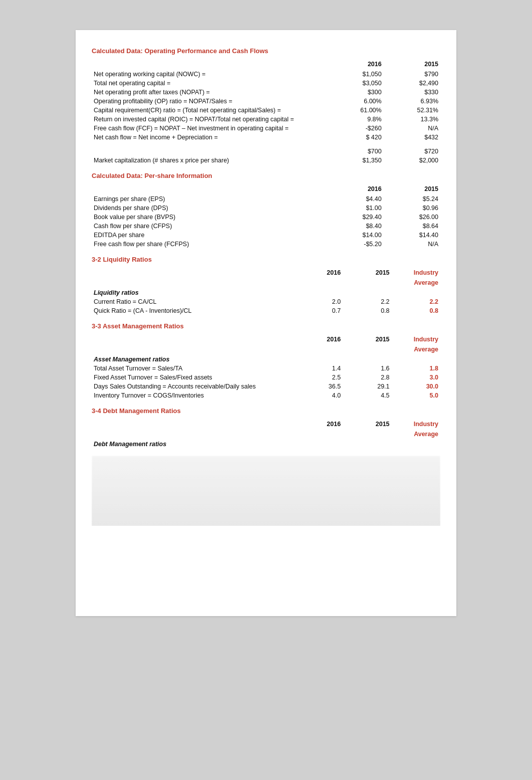 This screenshot has width=532, height=780. What do you see at coordinates (266, 160) in the screenshot?
I see `table-row: Market capitalization (# shares x price …` at bounding box center [266, 160].